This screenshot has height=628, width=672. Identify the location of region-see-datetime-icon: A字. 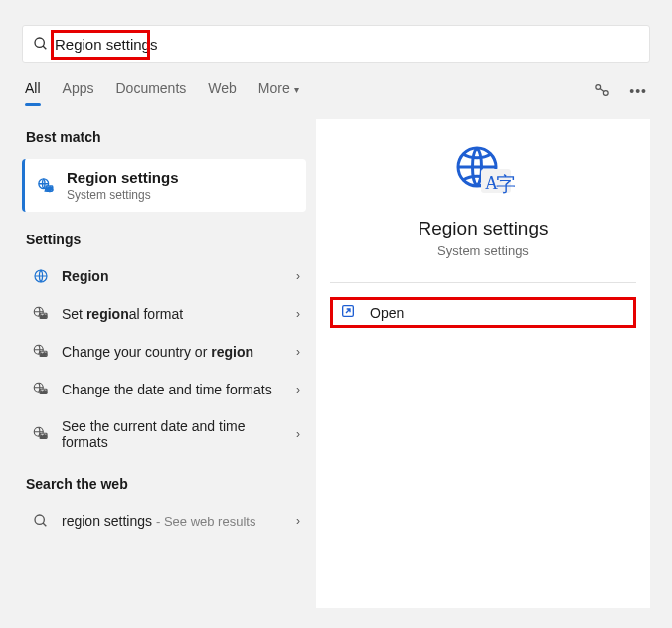
(41, 434).